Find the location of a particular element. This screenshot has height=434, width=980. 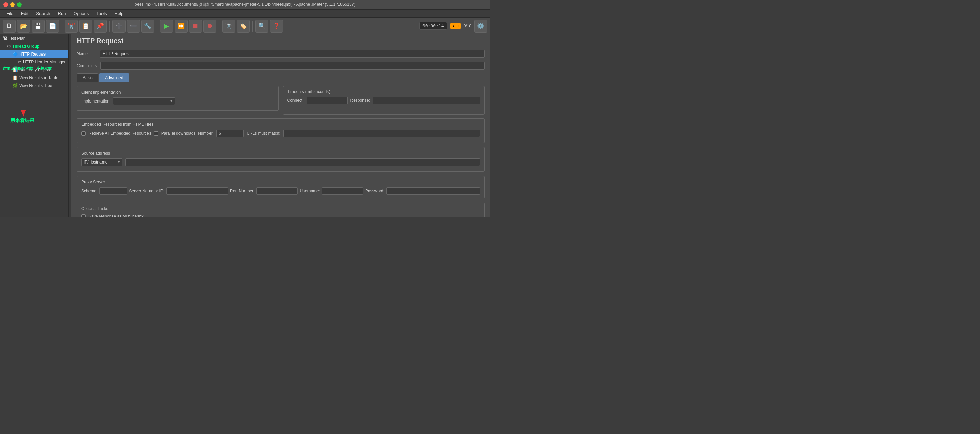

menubar: File Edit Search Run Options Tools Help is located at coordinates (245, 14).